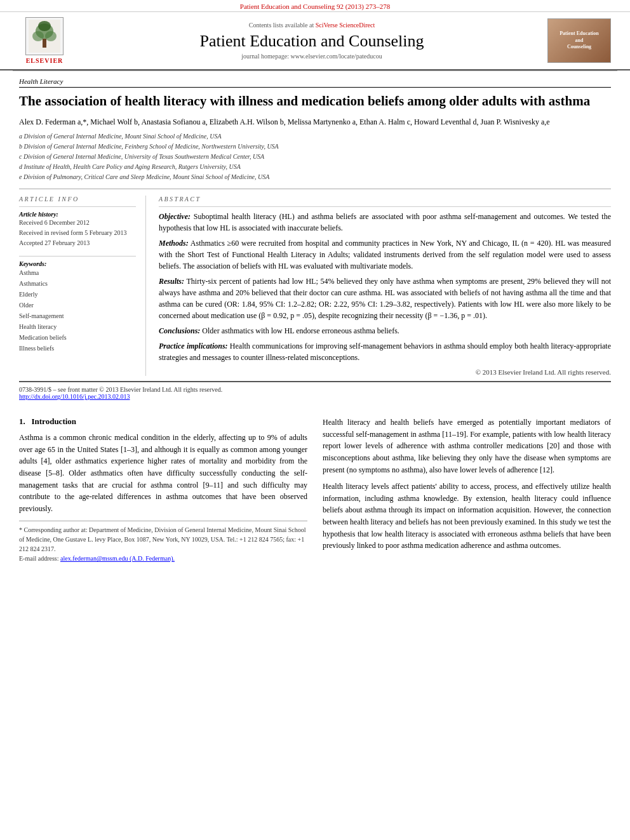  I want to click on keyword-3: Elderly, so click(77, 295).